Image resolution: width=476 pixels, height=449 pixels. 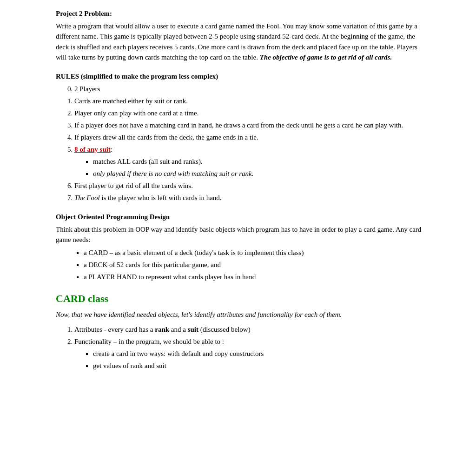 I want to click on project-section: Project 2 Problem: Write a program that …, so click(x=243, y=35).